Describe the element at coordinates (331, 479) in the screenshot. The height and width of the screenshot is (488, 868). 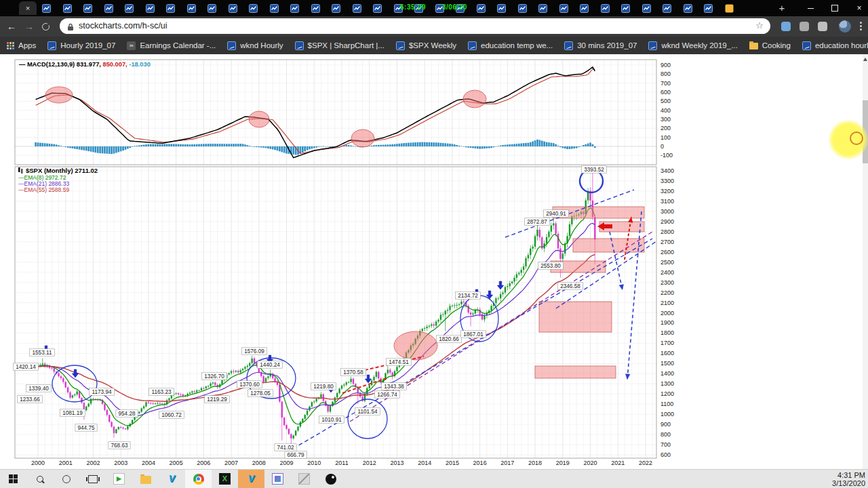
I see `taskbar-obs-icon` at that location.